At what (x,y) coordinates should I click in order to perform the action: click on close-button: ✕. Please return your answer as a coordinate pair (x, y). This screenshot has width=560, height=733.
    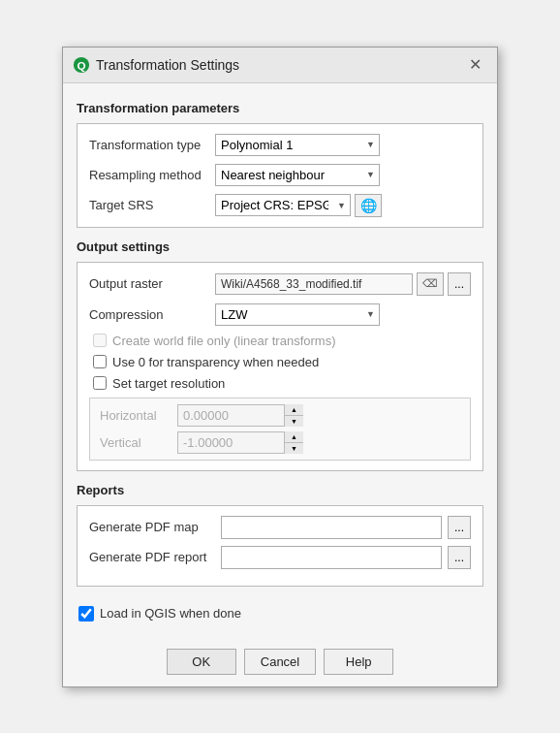
    Looking at the image, I should click on (475, 65).